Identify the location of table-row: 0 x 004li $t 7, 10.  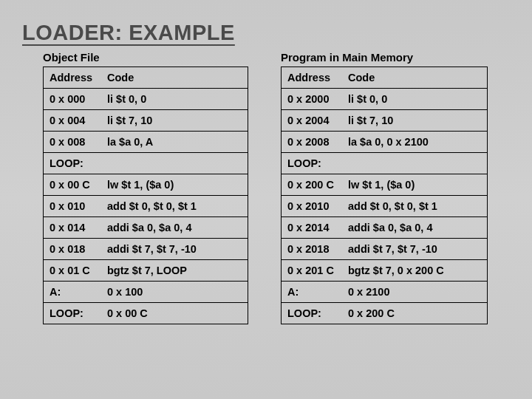
(146, 121).